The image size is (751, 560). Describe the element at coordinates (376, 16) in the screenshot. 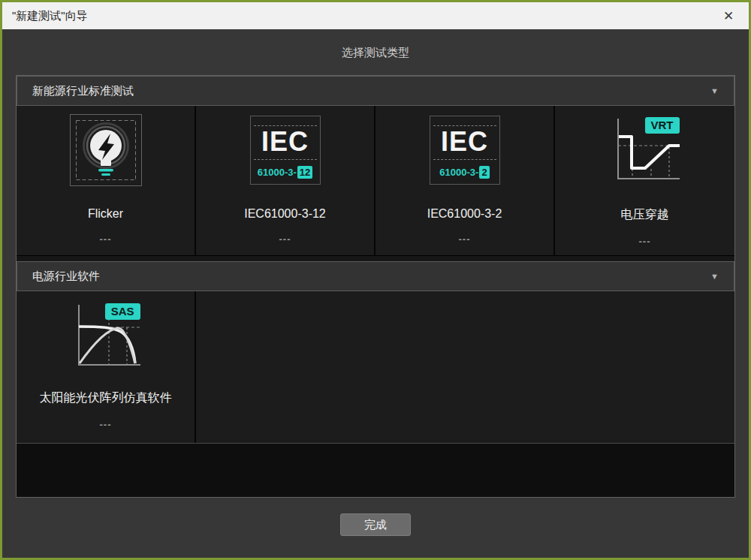

I see `title-bar: "新建测试"向导 ✕` at that location.